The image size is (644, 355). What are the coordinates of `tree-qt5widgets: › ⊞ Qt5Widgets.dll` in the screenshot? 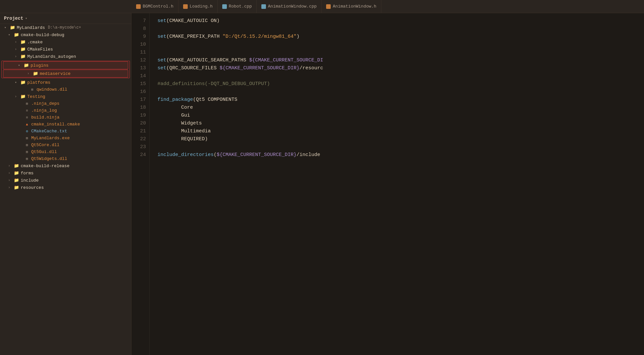 It's located at (66, 159).